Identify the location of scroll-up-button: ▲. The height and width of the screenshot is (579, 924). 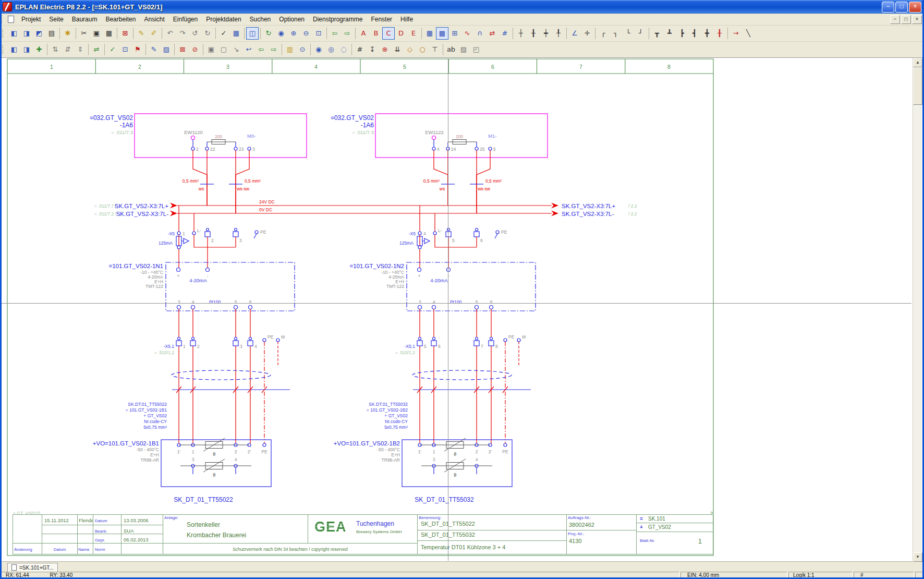
(918, 63).